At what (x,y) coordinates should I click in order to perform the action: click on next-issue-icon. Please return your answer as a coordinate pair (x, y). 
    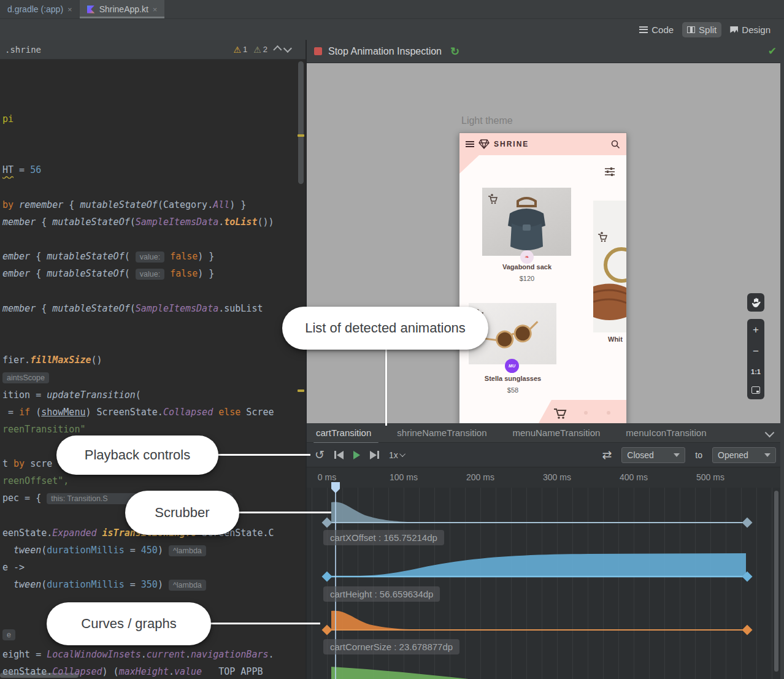
    Looking at the image, I should click on (288, 48).